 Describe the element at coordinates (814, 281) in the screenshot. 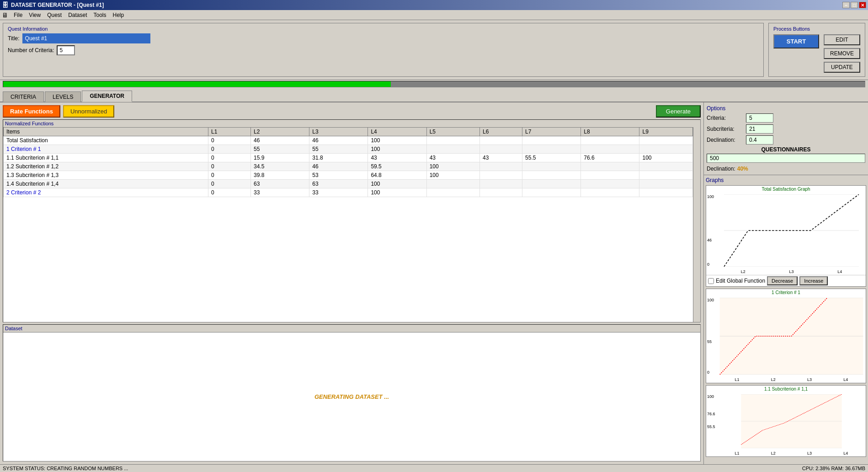

I see `increase-button: Increase` at that location.